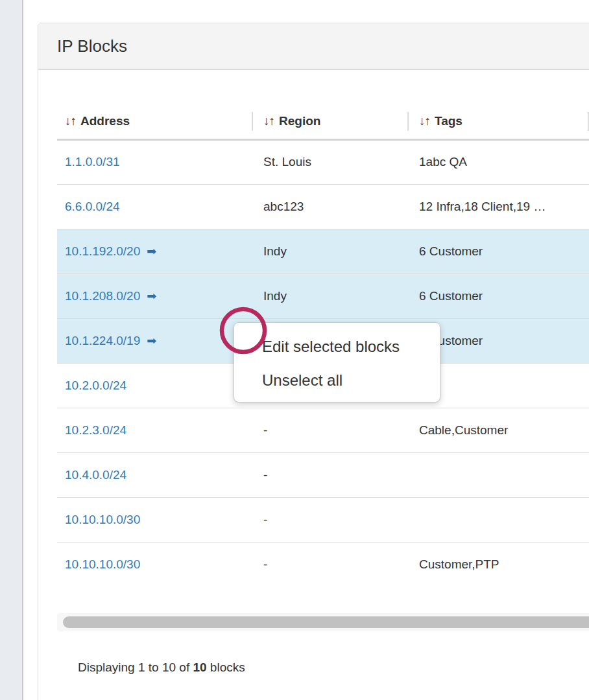  I want to click on ip-block-link: 10.1.208.0/20, so click(102, 296).